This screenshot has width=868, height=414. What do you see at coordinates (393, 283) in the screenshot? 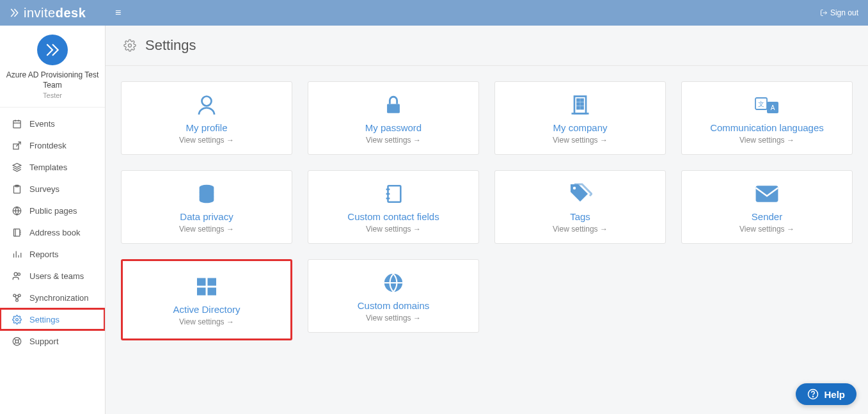
I see `globe-icon` at bounding box center [393, 283].